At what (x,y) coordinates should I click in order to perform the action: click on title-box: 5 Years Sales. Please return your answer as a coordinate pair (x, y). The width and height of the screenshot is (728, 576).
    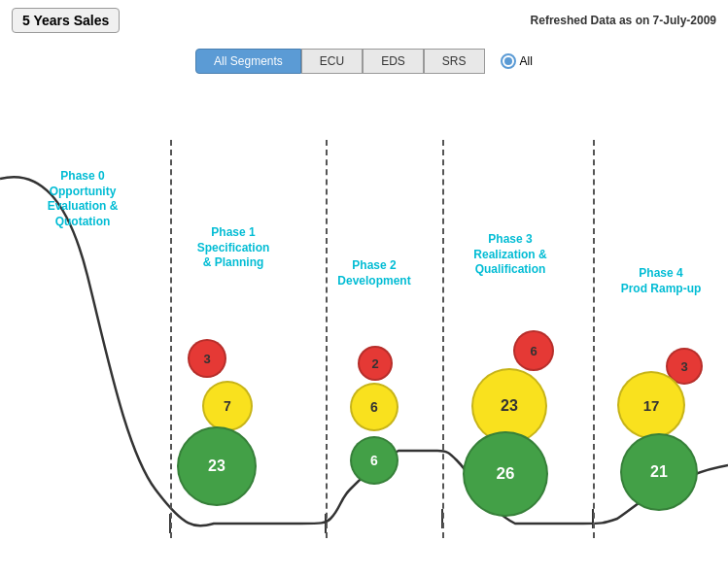
    Looking at the image, I should click on (66, 20).